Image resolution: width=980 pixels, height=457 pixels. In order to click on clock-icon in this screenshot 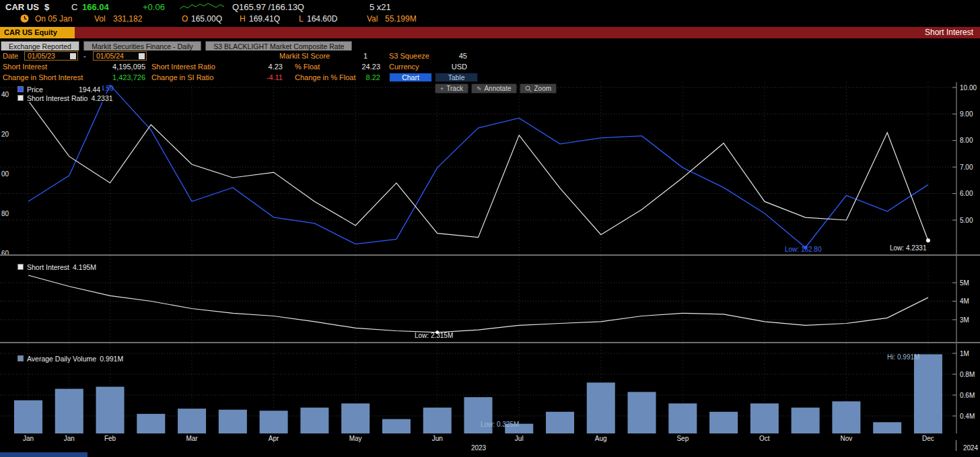, I will do `click(24, 19)`.